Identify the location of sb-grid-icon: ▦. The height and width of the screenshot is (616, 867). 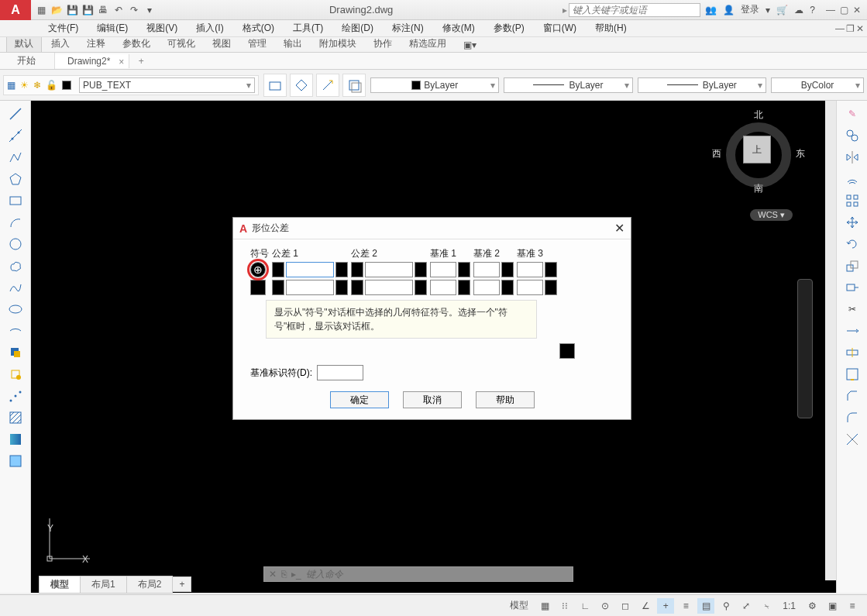
(545, 606).